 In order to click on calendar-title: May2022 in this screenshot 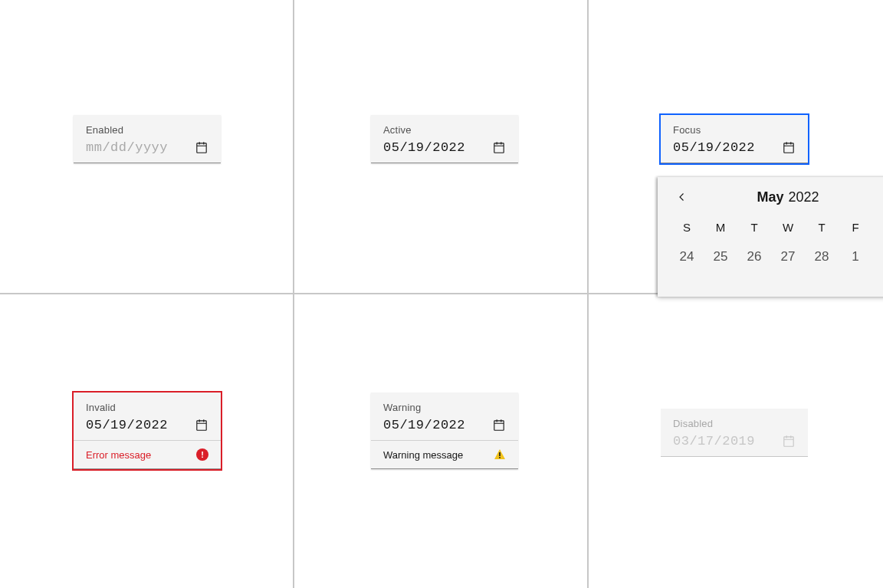, I will do `click(788, 198)`.